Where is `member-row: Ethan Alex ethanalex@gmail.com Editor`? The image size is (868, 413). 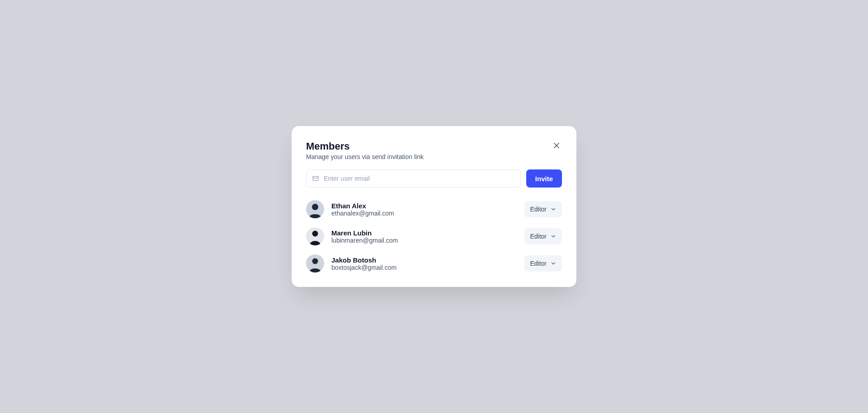
member-row: Ethan Alex ethanalex@gmail.com Editor is located at coordinates (434, 209).